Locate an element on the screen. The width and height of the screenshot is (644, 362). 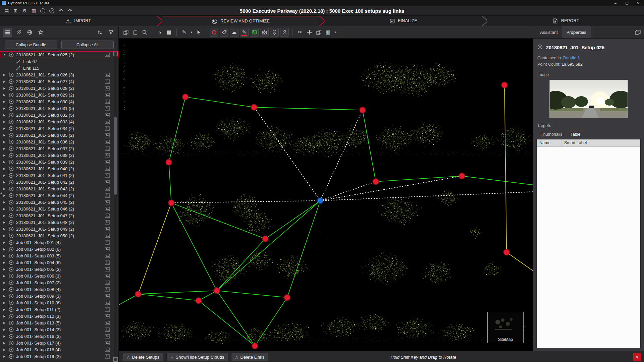
delete-links-button: △Delete Links is located at coordinates (250, 357).